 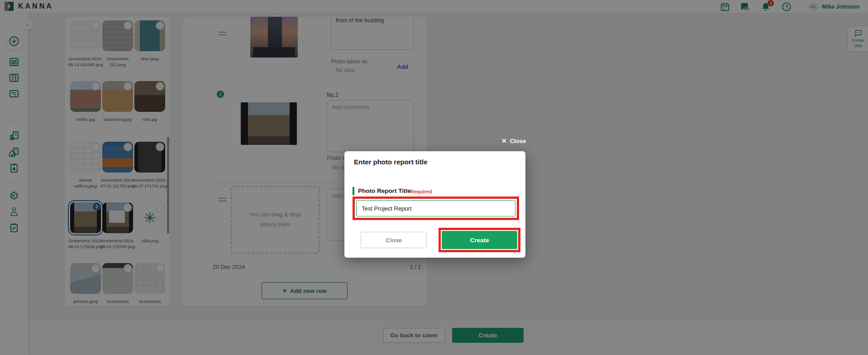 What do you see at coordinates (436, 208) in the screenshot?
I see `photo-report-title-input` at bounding box center [436, 208].